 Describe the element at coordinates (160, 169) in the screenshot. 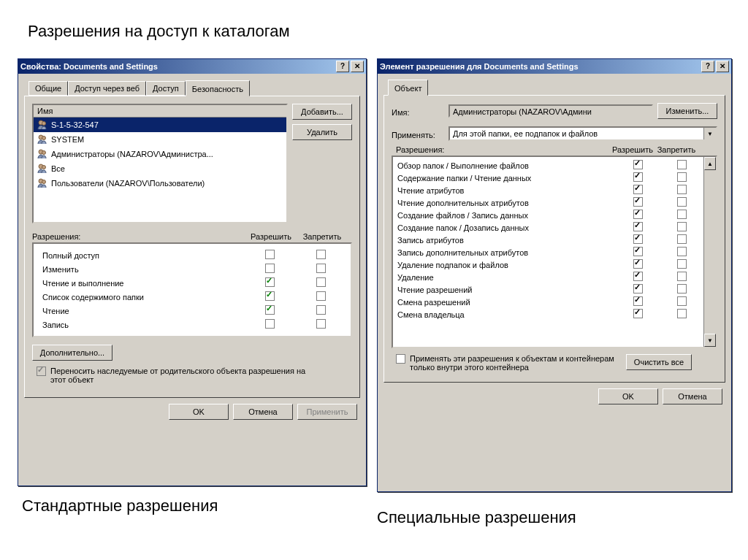

I see `user-row: Все` at that location.